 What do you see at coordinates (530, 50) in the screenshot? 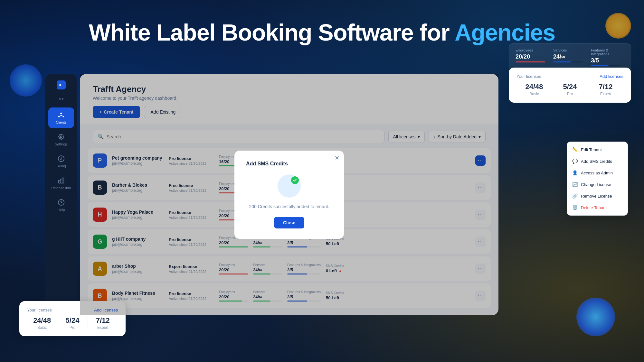
I see `metric-employees-label: Employees` at bounding box center [530, 50].